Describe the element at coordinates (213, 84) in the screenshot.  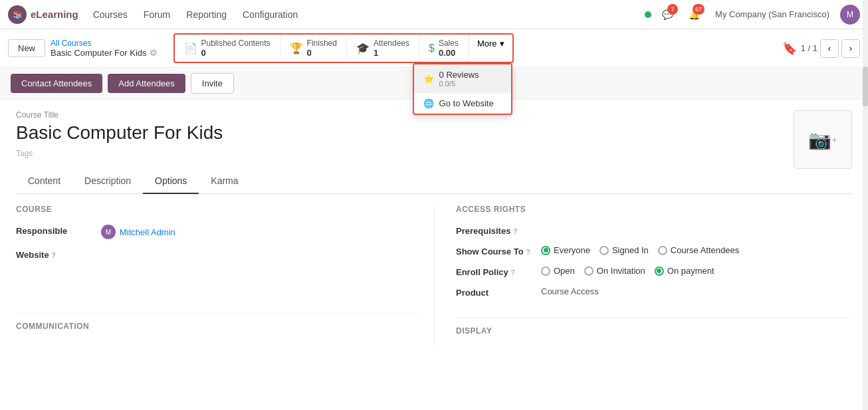
I see `invite-button: Invite` at that location.